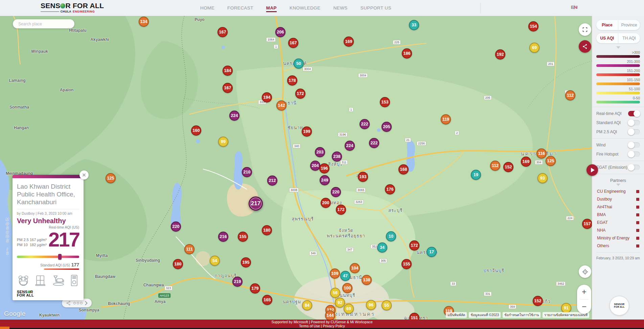  What do you see at coordinates (574, 7) in the screenshot?
I see `language-toggle: TH/EN` at bounding box center [574, 7].